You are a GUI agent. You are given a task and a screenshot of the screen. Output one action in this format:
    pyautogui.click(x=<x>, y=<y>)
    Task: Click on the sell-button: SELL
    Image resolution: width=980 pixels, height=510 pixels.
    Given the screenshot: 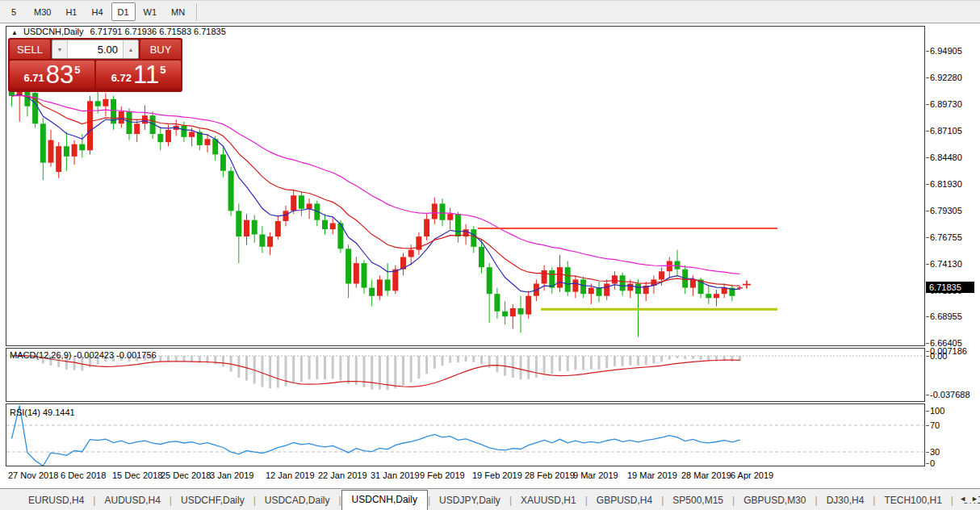 What is the action you would take?
    pyautogui.click(x=30, y=49)
    